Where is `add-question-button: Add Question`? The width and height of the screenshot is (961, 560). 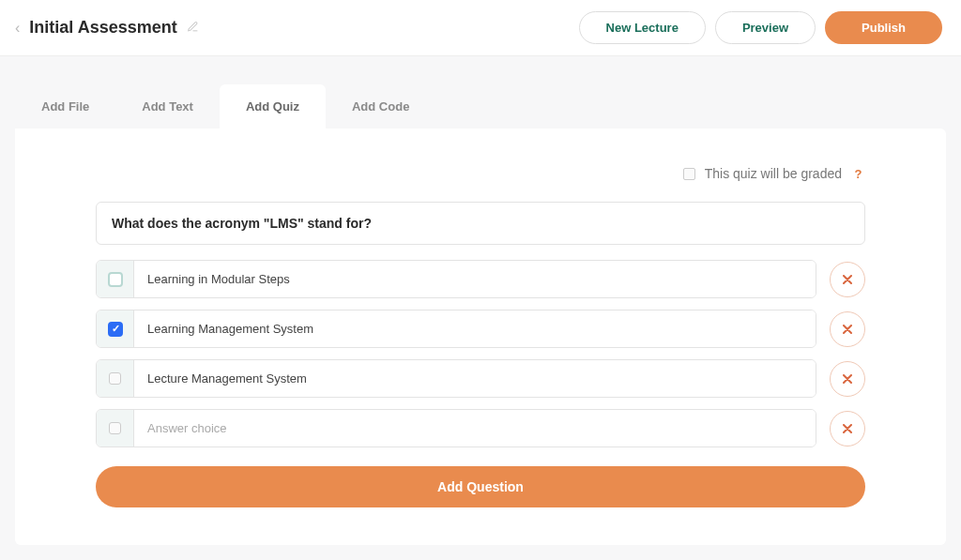 add-question-button: Add Question is located at coordinates (480, 487).